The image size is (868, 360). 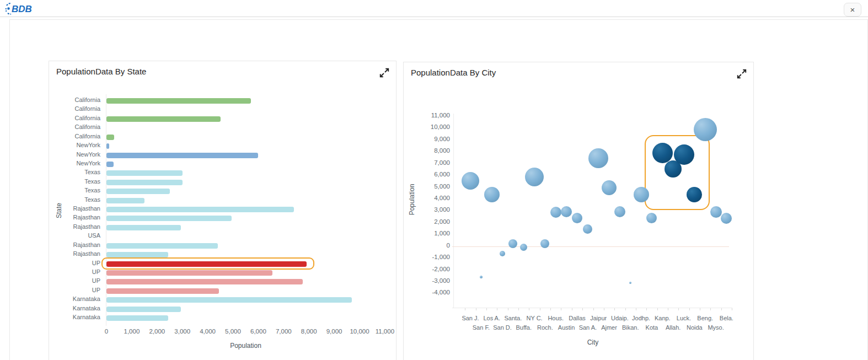 What do you see at coordinates (433, 198) in the screenshot?
I see `y-axis-tick-label: 4,000` at bounding box center [433, 198].